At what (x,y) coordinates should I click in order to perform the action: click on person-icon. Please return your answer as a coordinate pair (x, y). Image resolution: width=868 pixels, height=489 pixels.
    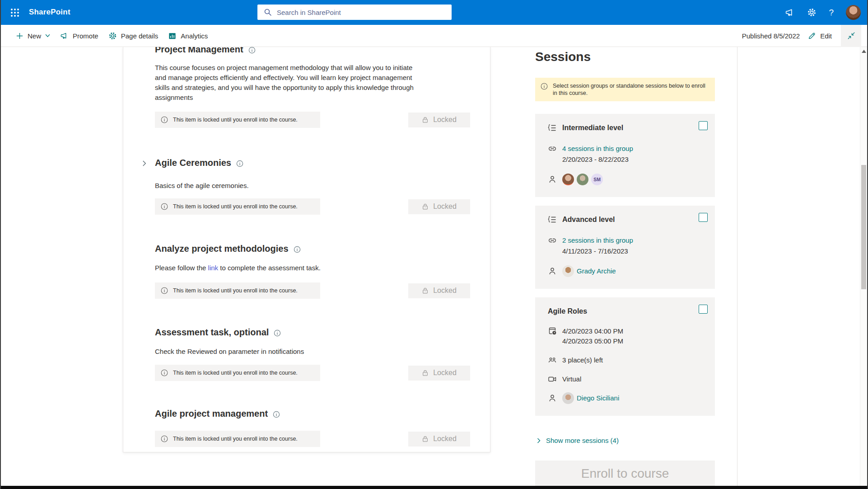
    Looking at the image, I should click on (552, 179).